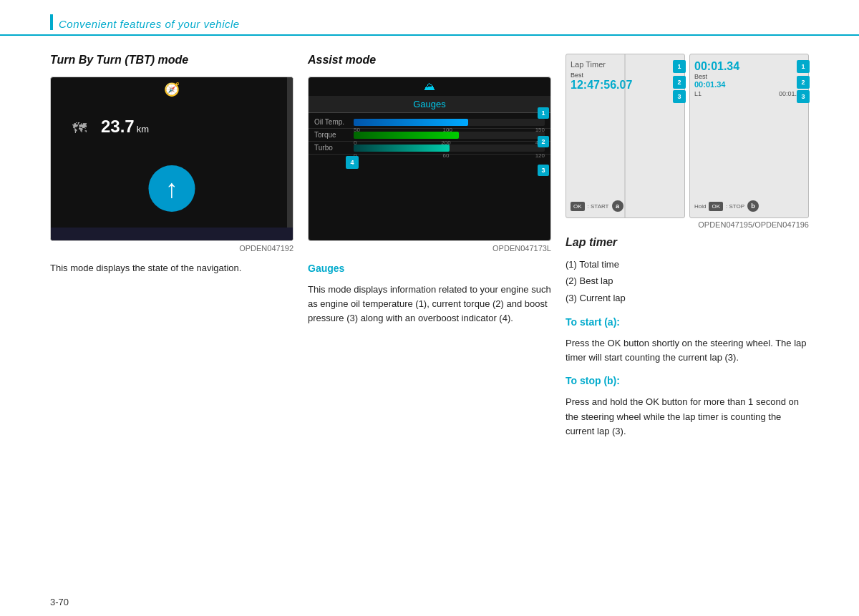 The height and width of the screenshot is (616, 859). I want to click on assist-badge-3: 3, so click(543, 170).